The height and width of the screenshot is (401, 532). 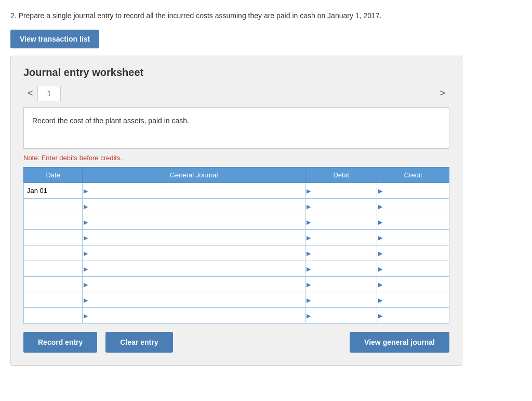 I want to click on tab-1: 1, so click(x=49, y=94).